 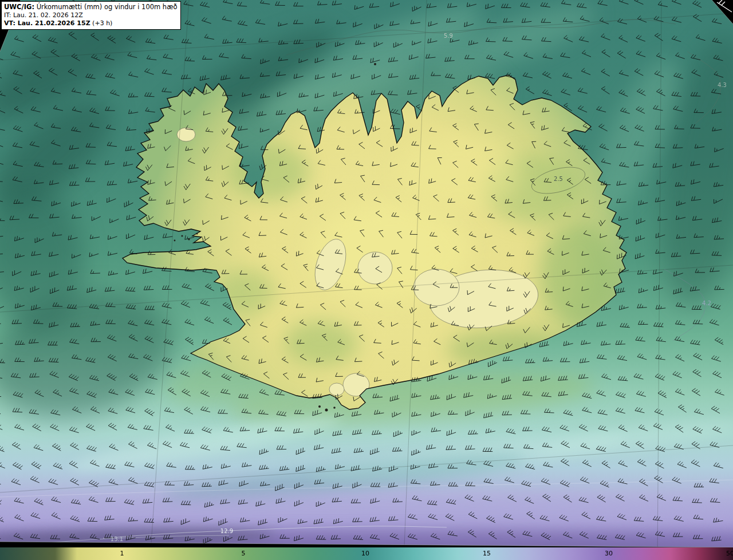 I want to click on map-title-line: UWC/IG: Úrkomumætti (mm) og vindur i 100…, so click(x=90, y=7).